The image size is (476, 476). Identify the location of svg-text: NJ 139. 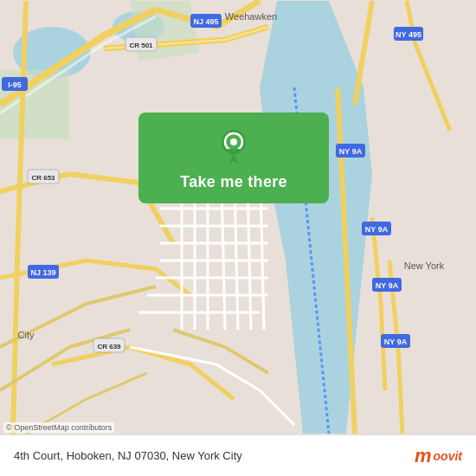
(43, 273).